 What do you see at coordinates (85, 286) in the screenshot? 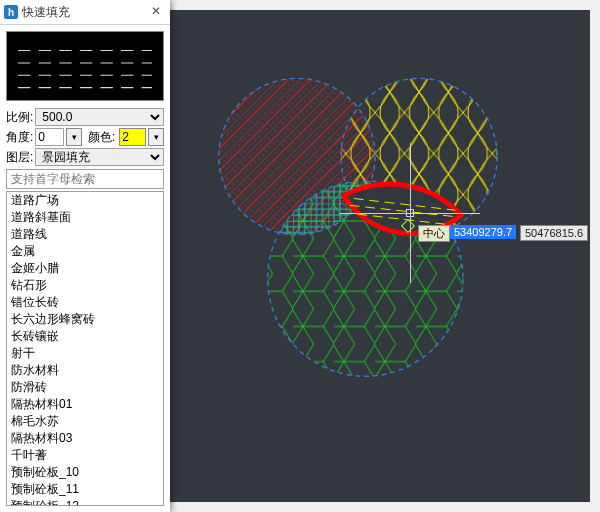
I see `list-item: 钻石形` at bounding box center [85, 286].